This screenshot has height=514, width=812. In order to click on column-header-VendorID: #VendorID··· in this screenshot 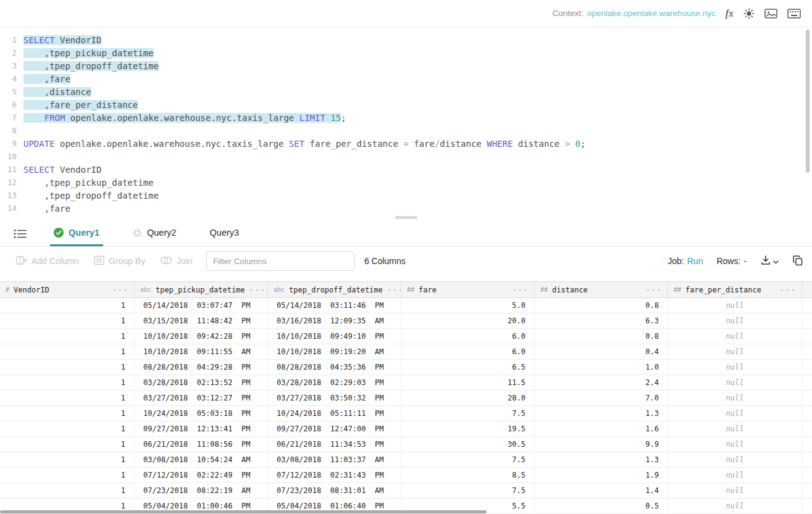, I will do `click(67, 290)`.